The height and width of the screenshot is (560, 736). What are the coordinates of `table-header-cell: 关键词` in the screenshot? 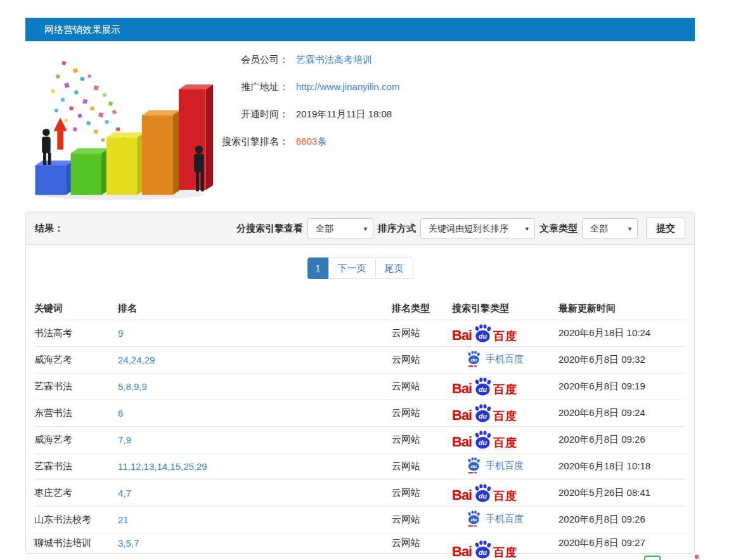 It's located at (76, 308).